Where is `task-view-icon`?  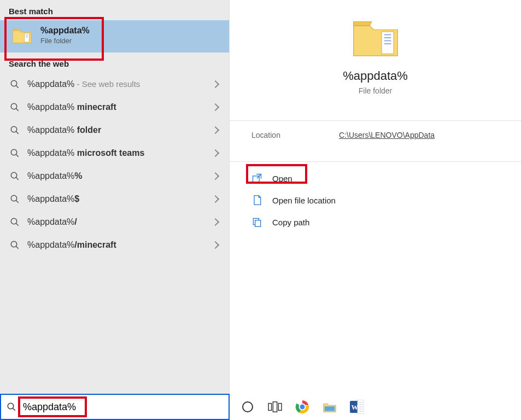 task-view-icon is located at coordinates (275, 407).